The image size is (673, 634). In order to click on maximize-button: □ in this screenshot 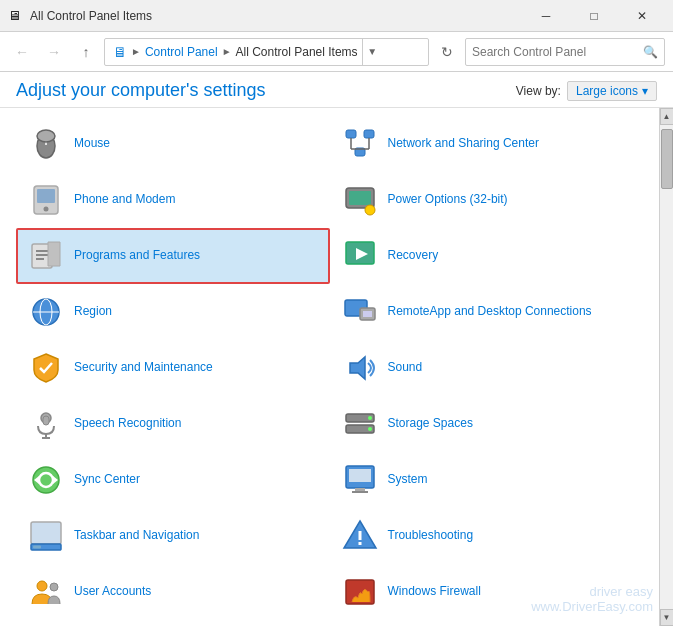, I will do `click(594, 16)`.